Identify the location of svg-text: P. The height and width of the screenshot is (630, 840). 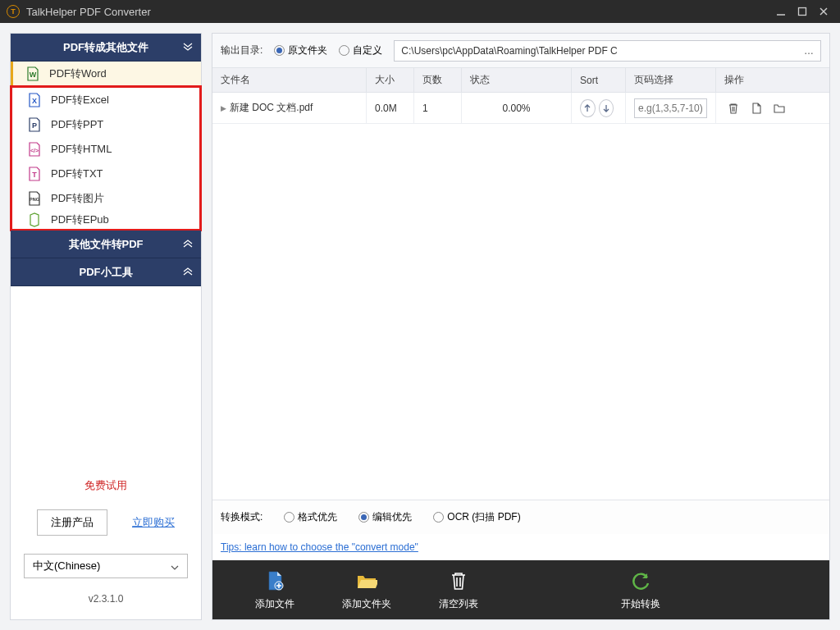
(34, 126).